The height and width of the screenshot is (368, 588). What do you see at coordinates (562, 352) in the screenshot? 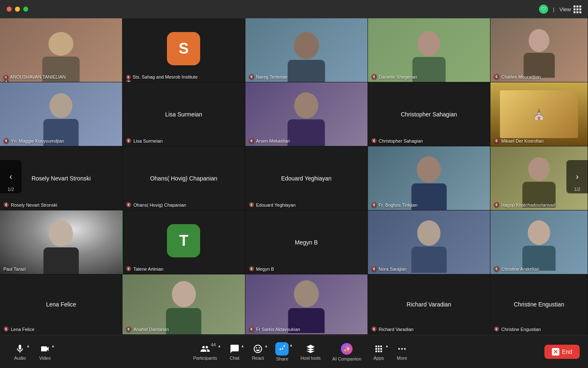
I see `end-button: ✕ End` at bounding box center [562, 352].